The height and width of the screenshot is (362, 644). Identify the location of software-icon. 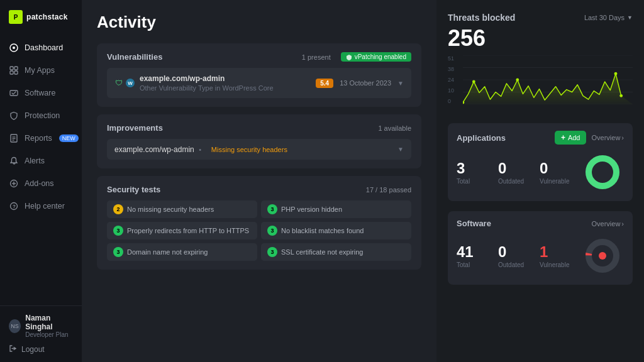
(14, 93).